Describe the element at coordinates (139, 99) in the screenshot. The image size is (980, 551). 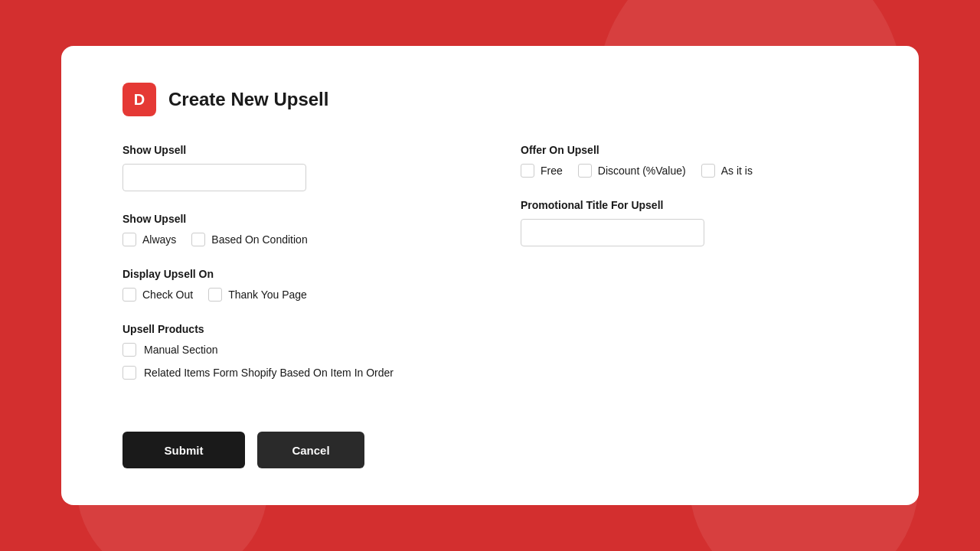
I see `logo-icon: D` at that location.